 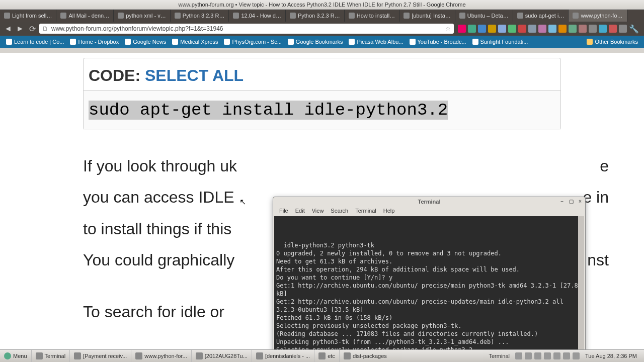 What do you see at coordinates (300, 211) in the screenshot?
I see `terminal-menu-edit: Edit` at bounding box center [300, 211].